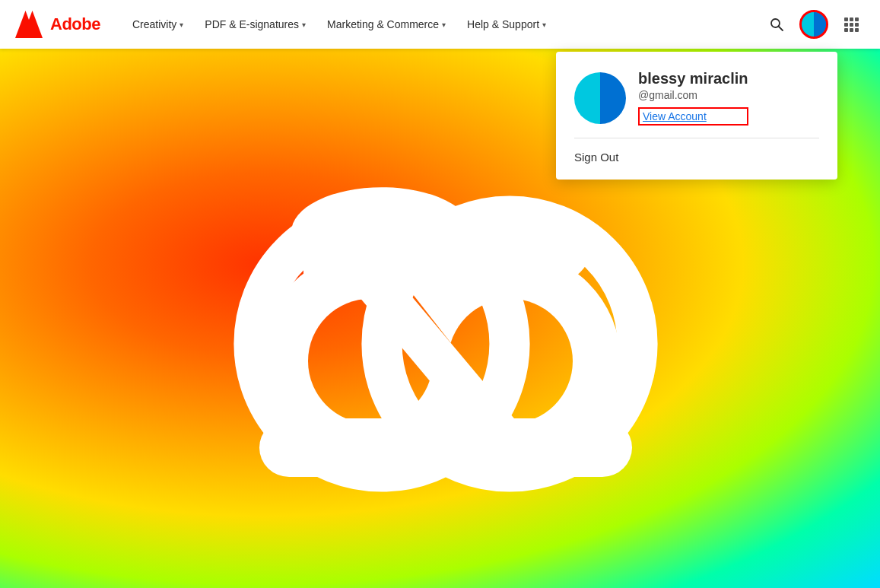  What do you see at coordinates (158, 24) in the screenshot?
I see `nav-creativity: Creativity ▾` at bounding box center [158, 24].